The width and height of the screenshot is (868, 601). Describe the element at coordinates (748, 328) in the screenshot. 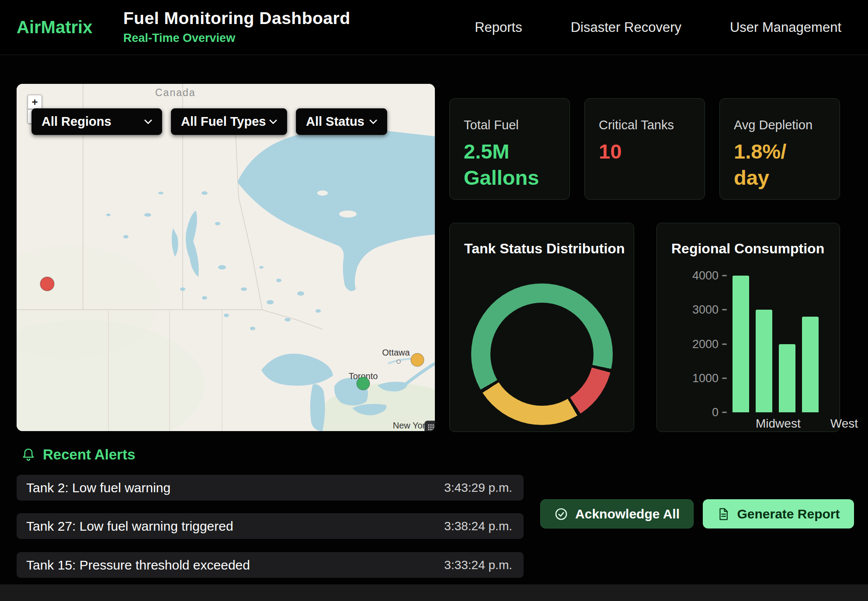

I see `regional-consumption-card: Regional Consumption 01000200030004000 M…` at that location.